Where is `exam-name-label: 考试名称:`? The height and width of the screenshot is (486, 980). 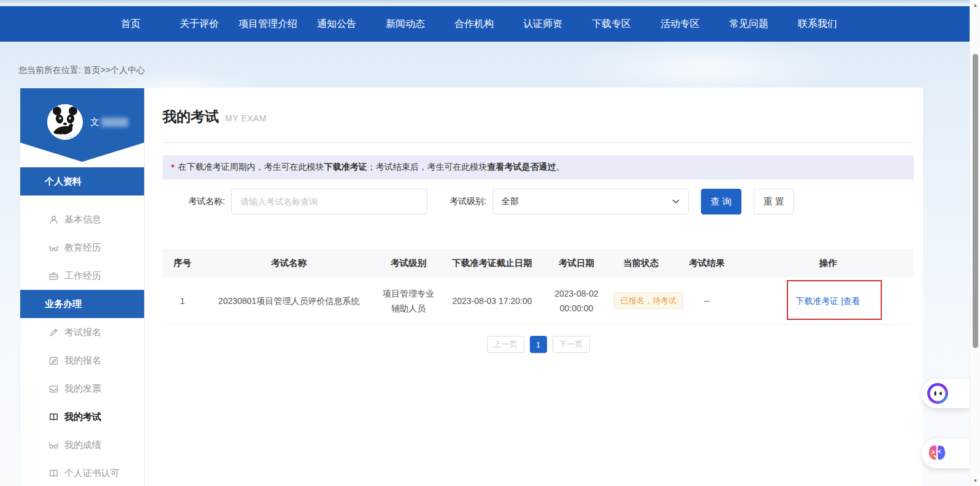 exam-name-label: 考试名称: is located at coordinates (207, 202).